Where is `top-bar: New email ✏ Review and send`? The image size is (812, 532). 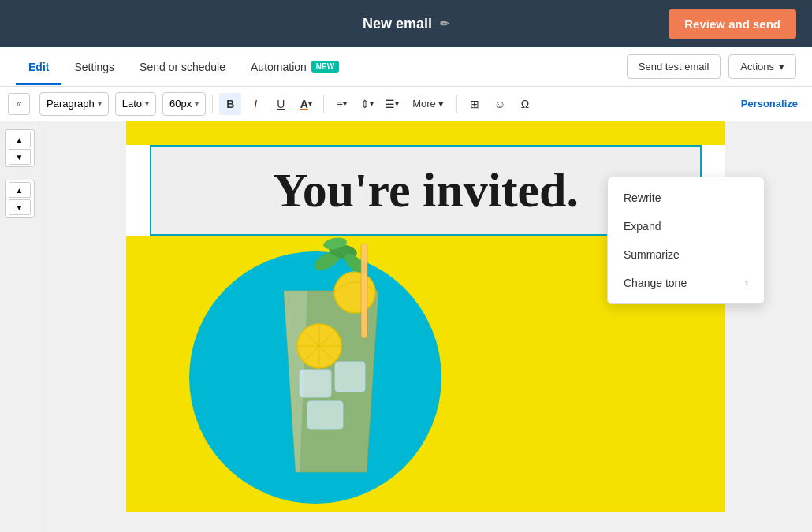 top-bar: New email ✏ Review and send is located at coordinates (406, 24).